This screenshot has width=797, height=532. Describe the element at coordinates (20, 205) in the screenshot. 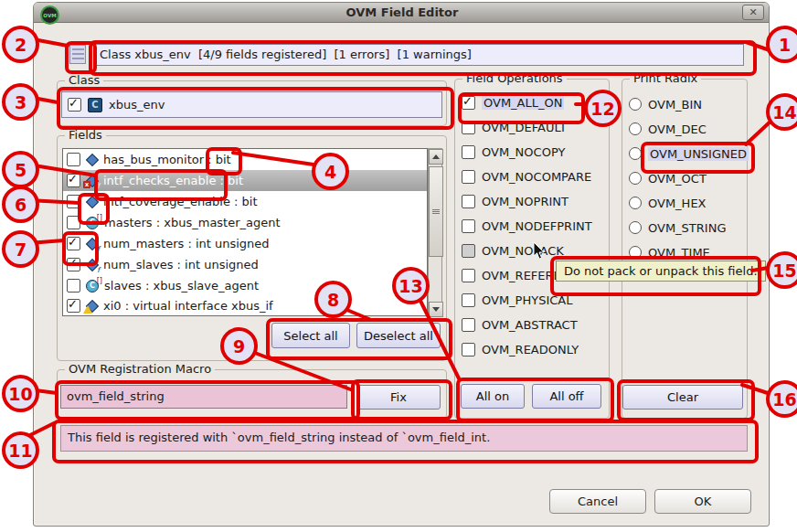

I see `annotation-circle-6: 6` at that location.